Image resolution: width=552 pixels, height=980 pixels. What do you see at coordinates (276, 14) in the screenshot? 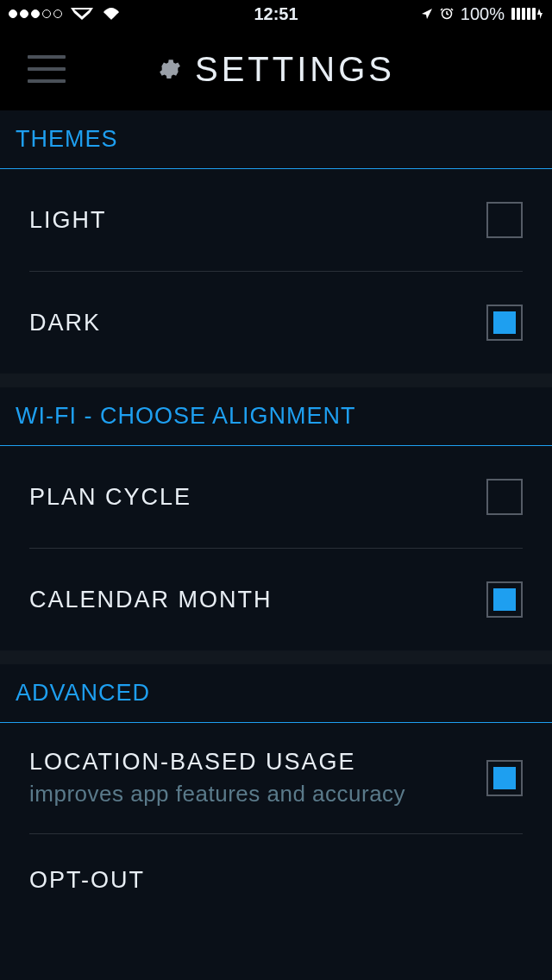
I see `status-bar: 12:51 100%` at bounding box center [276, 14].